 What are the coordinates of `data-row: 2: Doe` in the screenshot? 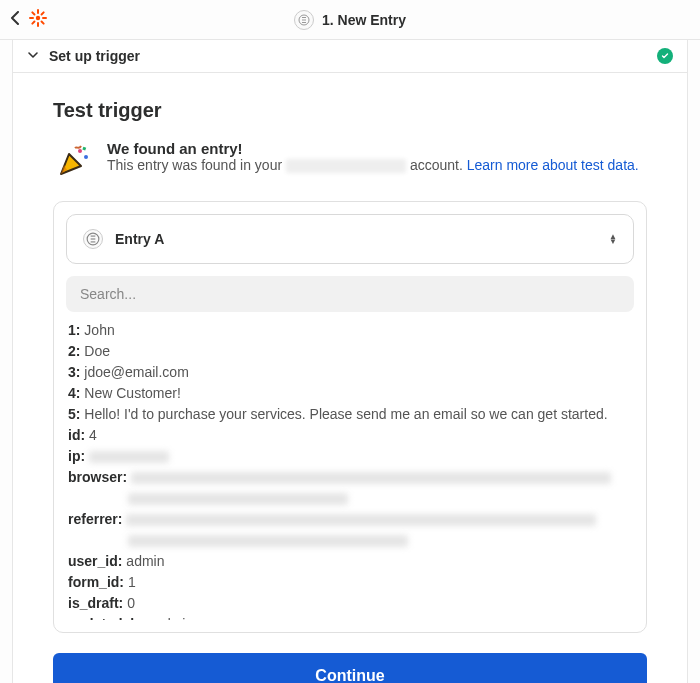 It's located at (350, 352).